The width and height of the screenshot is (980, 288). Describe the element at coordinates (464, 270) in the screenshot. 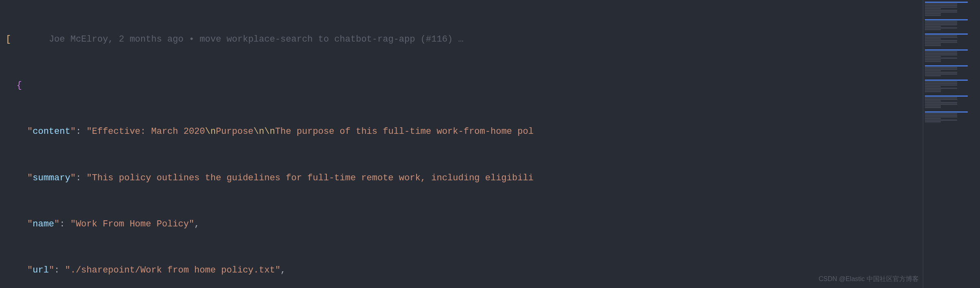

I see `line-url: "url": "./sharepoint/Work from home poli…` at that location.